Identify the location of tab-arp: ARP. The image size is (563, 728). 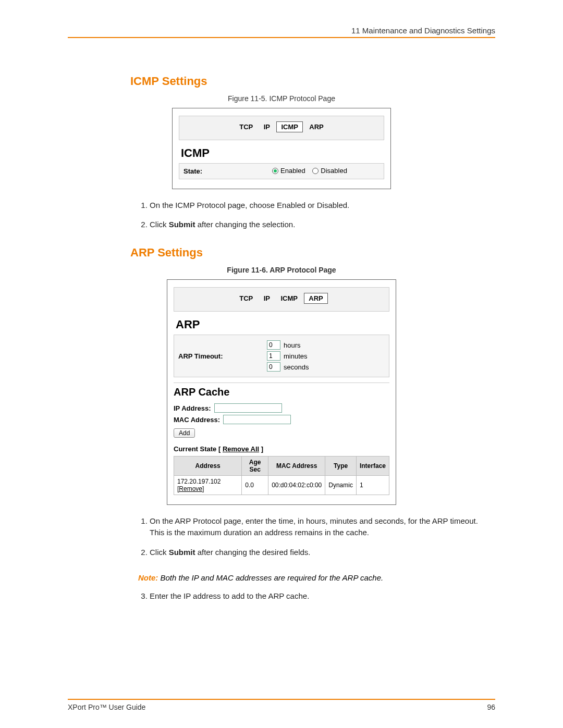
(316, 127).